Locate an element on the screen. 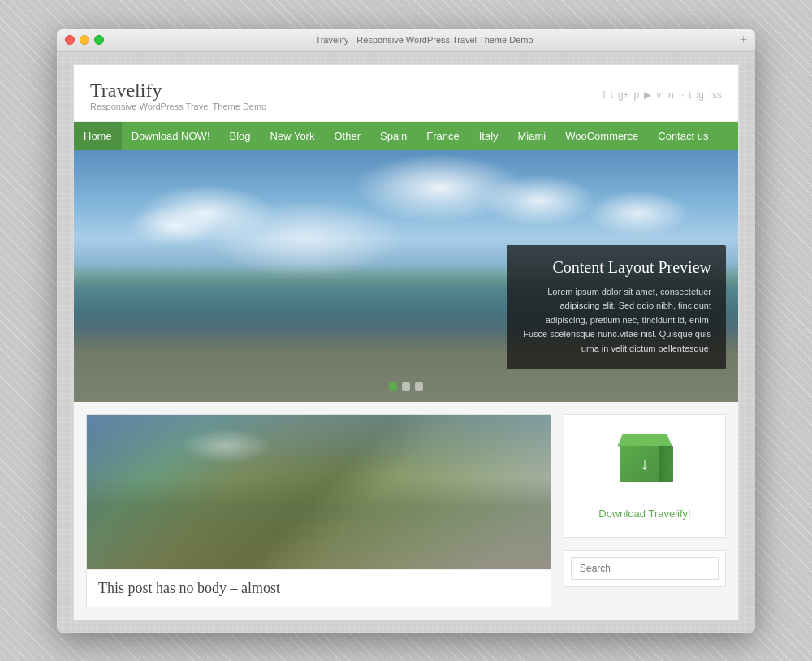  hero-title: Content Layout Preview is located at coordinates (616, 268).